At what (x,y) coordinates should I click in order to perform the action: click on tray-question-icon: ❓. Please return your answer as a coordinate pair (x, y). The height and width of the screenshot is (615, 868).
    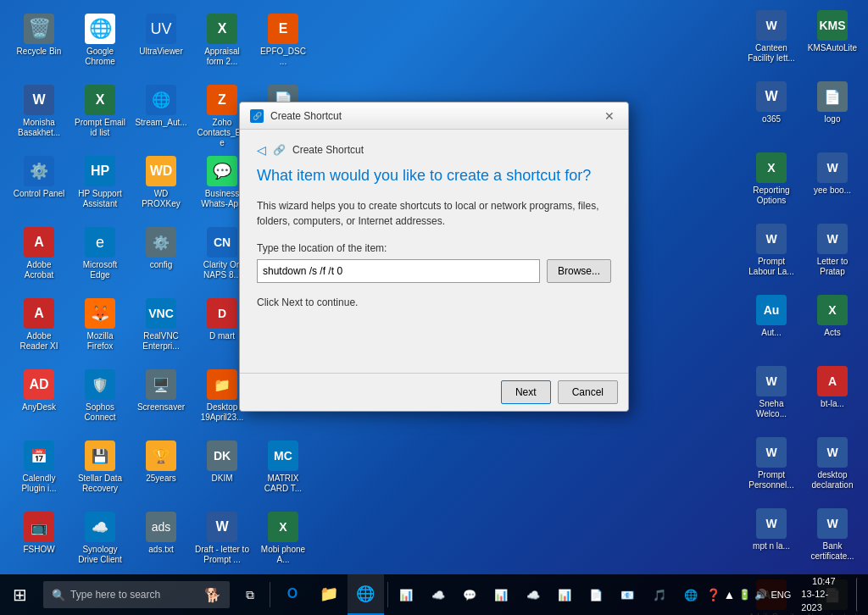
    Looking at the image, I should click on (714, 595).